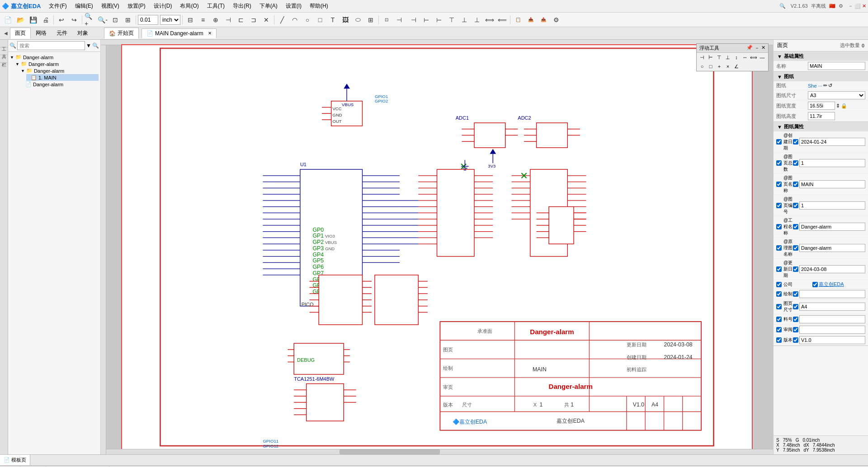  What do you see at coordinates (170, 20) in the screenshot?
I see `unit-select: inch mm mil` at bounding box center [170, 20].